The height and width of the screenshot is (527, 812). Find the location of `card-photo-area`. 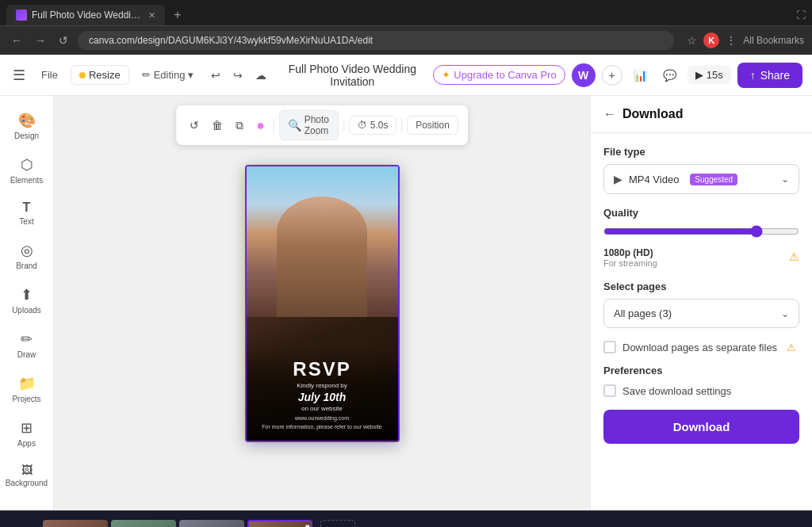

card-photo-area is located at coordinates (322, 242).